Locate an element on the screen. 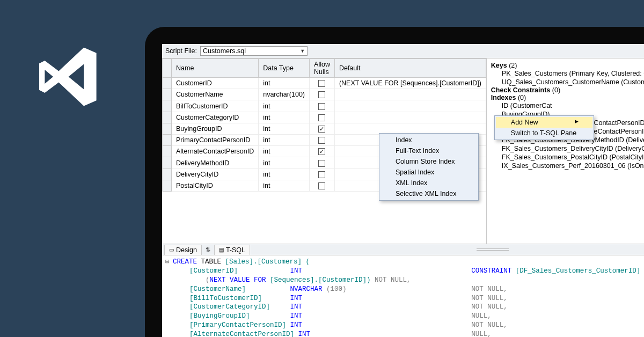 The height and width of the screenshot is (337, 644). fk-item: FK_Sales_Customers_PostalCityID (PostalC… is located at coordinates (568, 157).